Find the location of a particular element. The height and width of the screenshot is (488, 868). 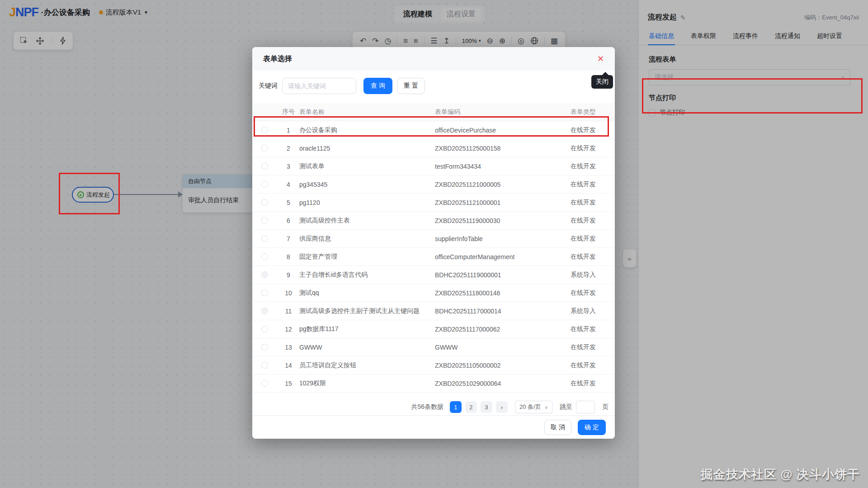

dialog-title: 表单选择 is located at coordinates (278, 59).